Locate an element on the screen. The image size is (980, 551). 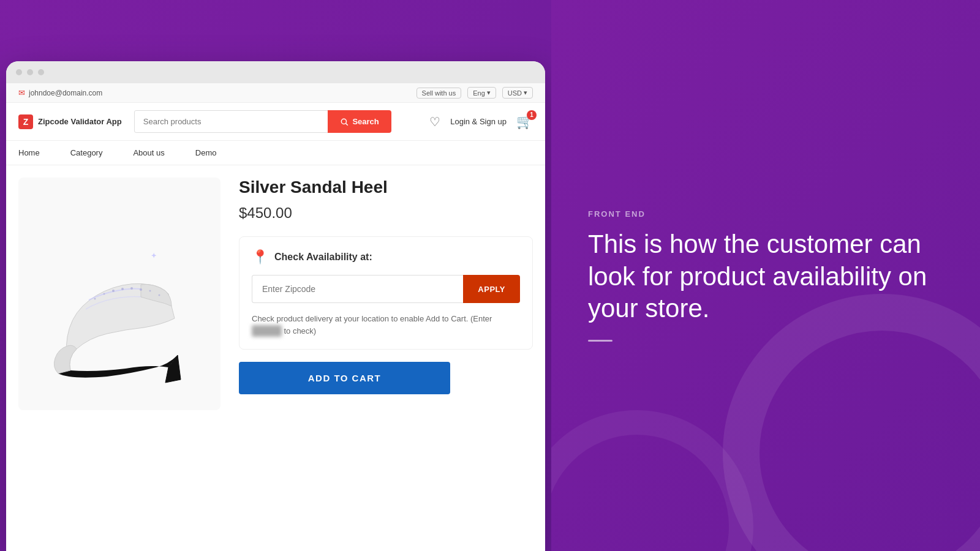
top-bar-right: Sell with us Eng ▾ USD ▾ is located at coordinates (475, 93).